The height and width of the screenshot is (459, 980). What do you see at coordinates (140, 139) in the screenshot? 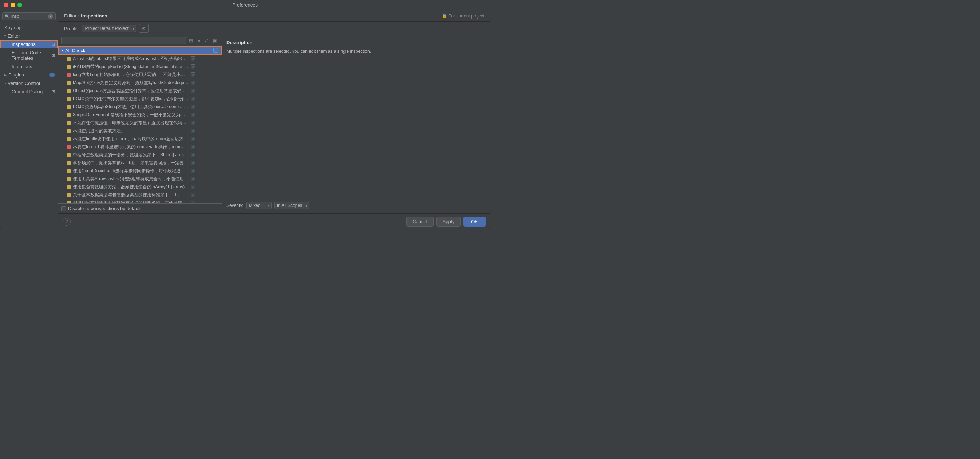
I see `tree-item: 不能在finally块中使用return，finally块中的return返回后…` at bounding box center [140, 139].